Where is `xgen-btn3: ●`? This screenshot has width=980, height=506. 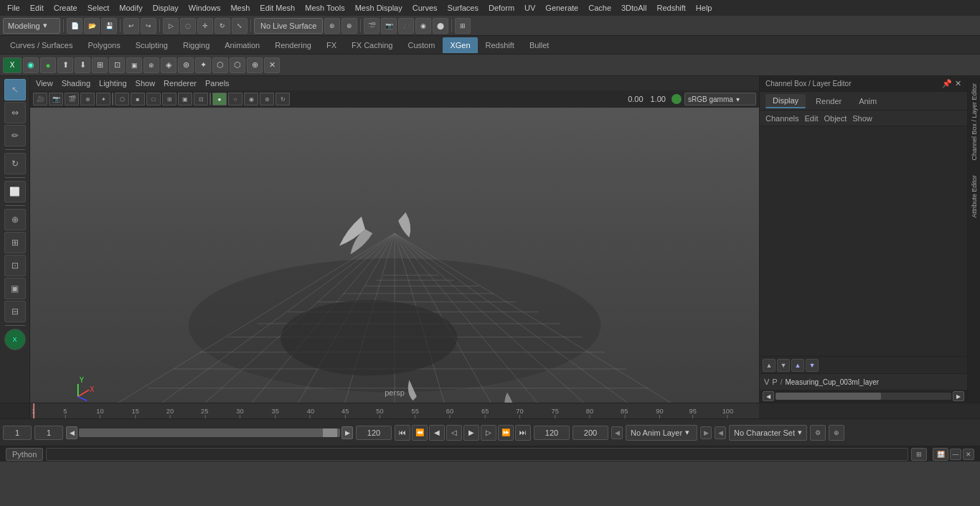
xgen-btn3: ● is located at coordinates (48, 65).